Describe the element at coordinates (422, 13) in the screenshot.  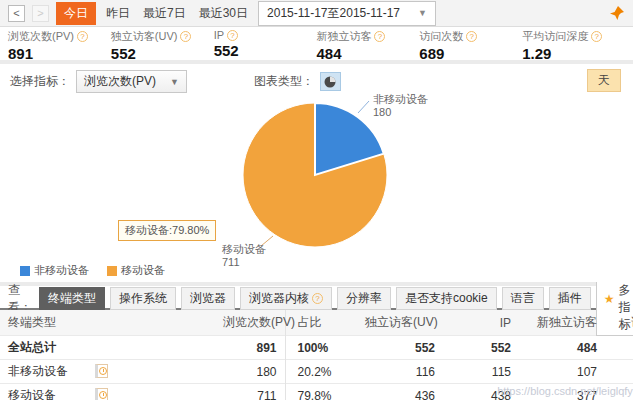
I see `chevron-down-icon: ▼` at that location.